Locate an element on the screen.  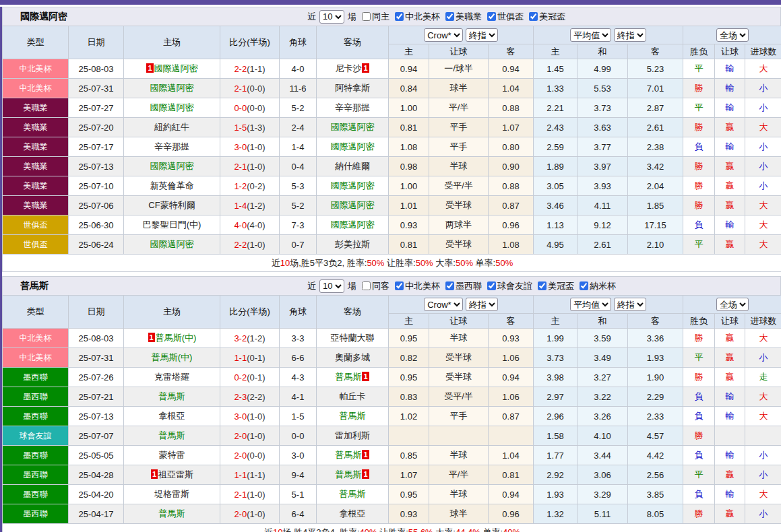
handicap-away-odds: 0.88 is located at coordinates (511, 186).